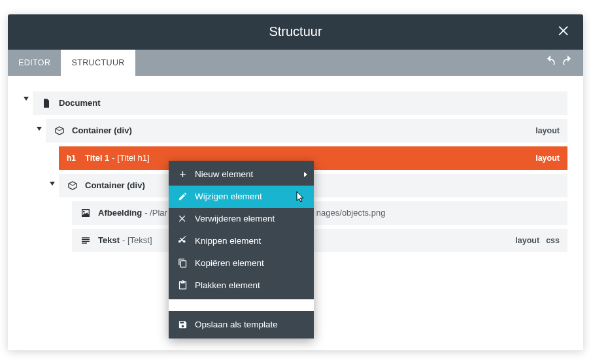 This screenshot has width=591, height=364. I want to click on tree-row-container: Container (div) layout, so click(307, 131).